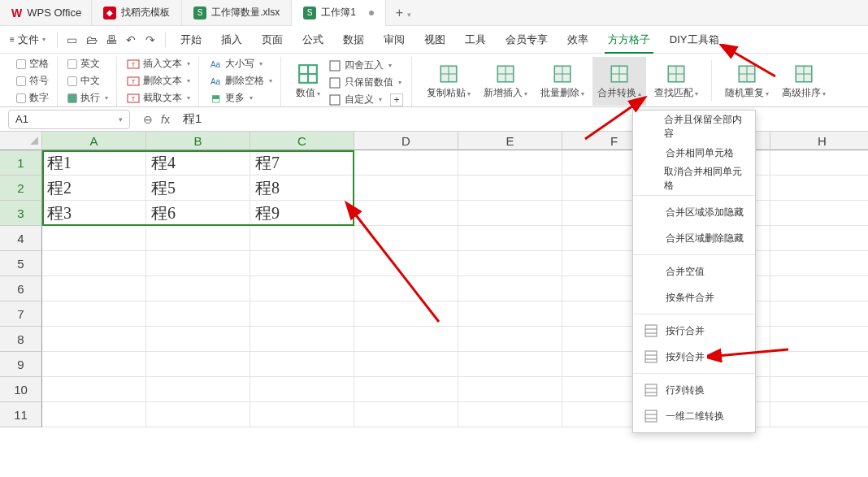 The width and height of the screenshot is (868, 477). What do you see at coordinates (192, 119) in the screenshot?
I see `formula-input: 程1` at bounding box center [192, 119].